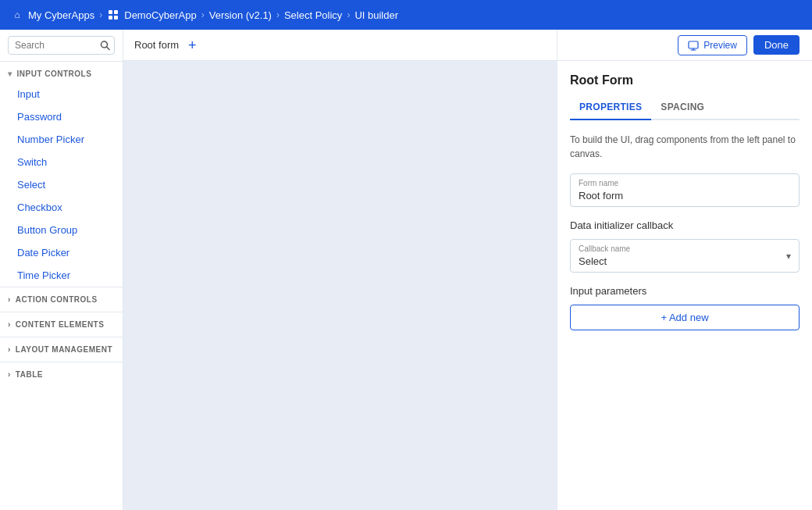  What do you see at coordinates (9, 325) in the screenshot?
I see `chevron-right-icon-2: ›` at bounding box center [9, 325].